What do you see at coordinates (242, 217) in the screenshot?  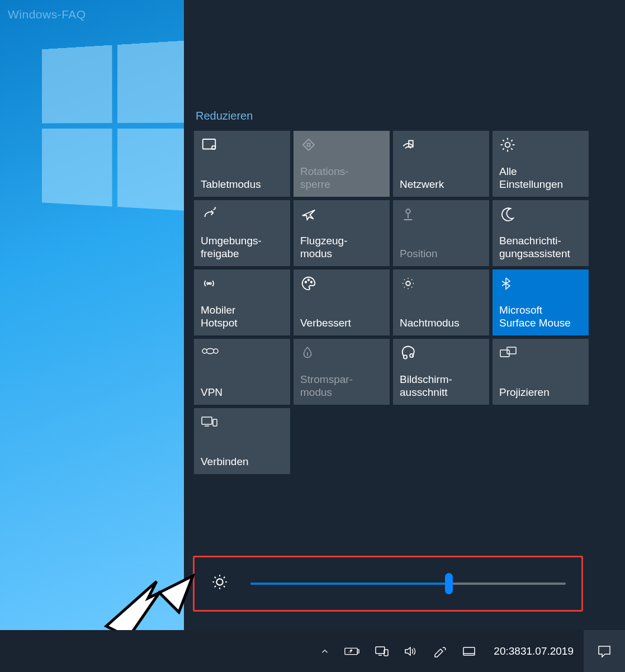 I see `share-icon` at bounding box center [242, 217].